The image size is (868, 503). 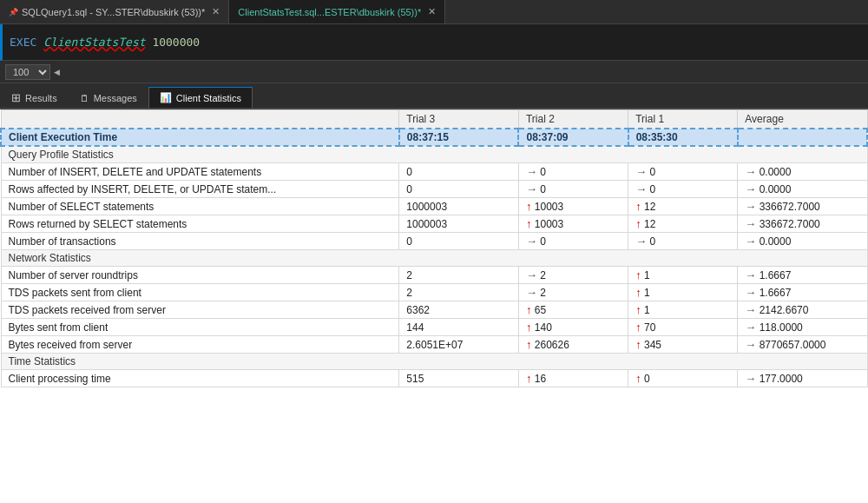 What do you see at coordinates (28, 72) in the screenshot?
I see `zoom-select: 100 % 75 % 125 %` at bounding box center [28, 72].